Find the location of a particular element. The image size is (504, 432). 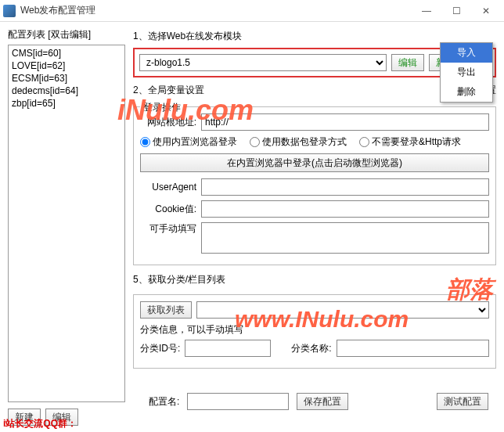

menu-delete: 删除 is located at coordinates (466, 92).